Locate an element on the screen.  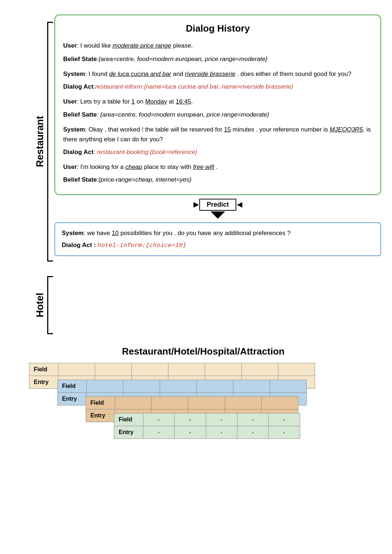
dialog-entry-1: User: I would like moderate price range … is located at coordinates (218, 46).